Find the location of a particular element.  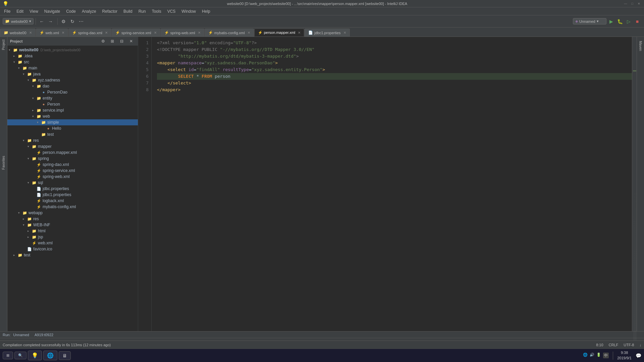

menu-code: Code is located at coordinates (71, 11).